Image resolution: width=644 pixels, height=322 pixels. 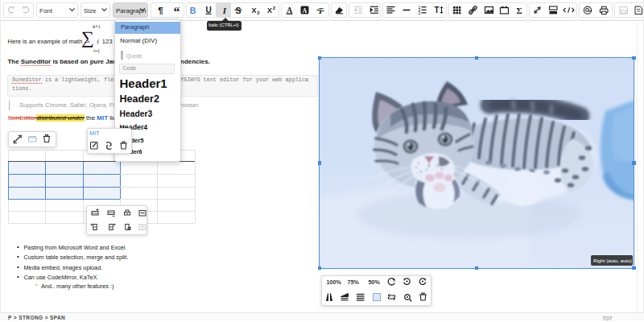 What do you see at coordinates (225, 10) in the screenshot?
I see `svg-text: I` at bounding box center [225, 10].